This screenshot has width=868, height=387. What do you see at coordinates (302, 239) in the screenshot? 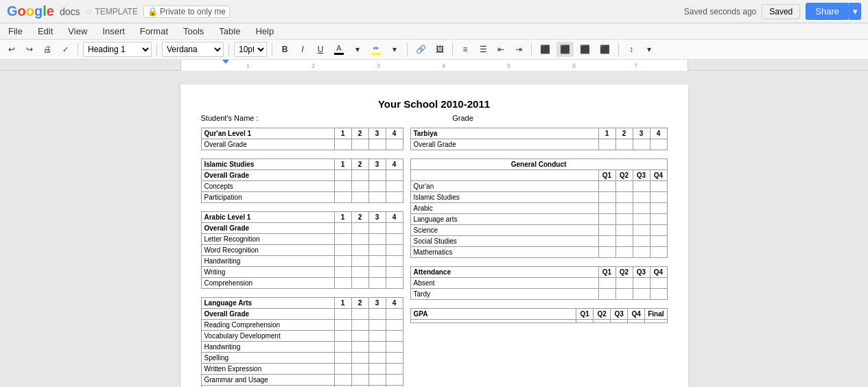
I see `arabic-letter-row: Letter Recognition` at bounding box center [302, 239].